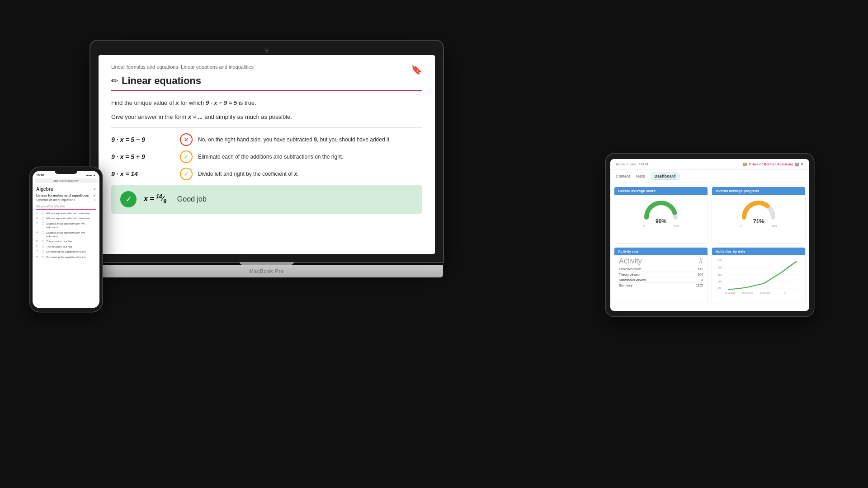 The height and width of the screenshot is (488, 868). Describe the element at coordinates (759, 212) in the screenshot. I see `gauge-progress: 71% 0 100` at that location.